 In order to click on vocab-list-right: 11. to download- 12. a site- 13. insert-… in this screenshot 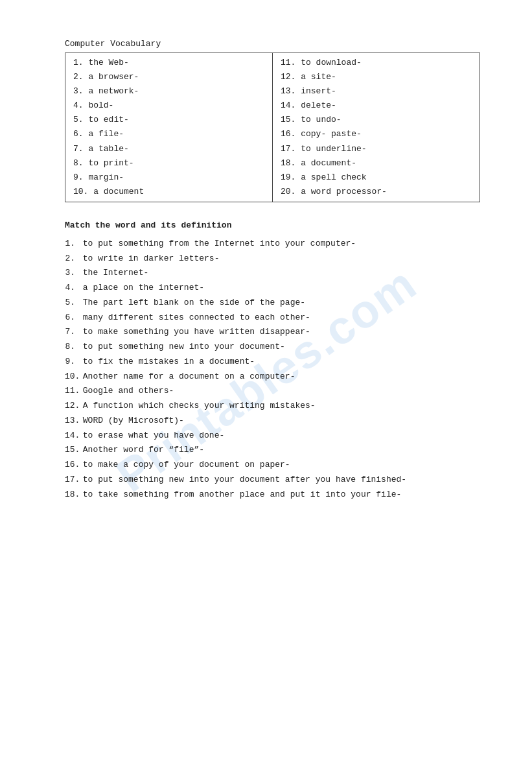, I will do `click(376, 127)`.